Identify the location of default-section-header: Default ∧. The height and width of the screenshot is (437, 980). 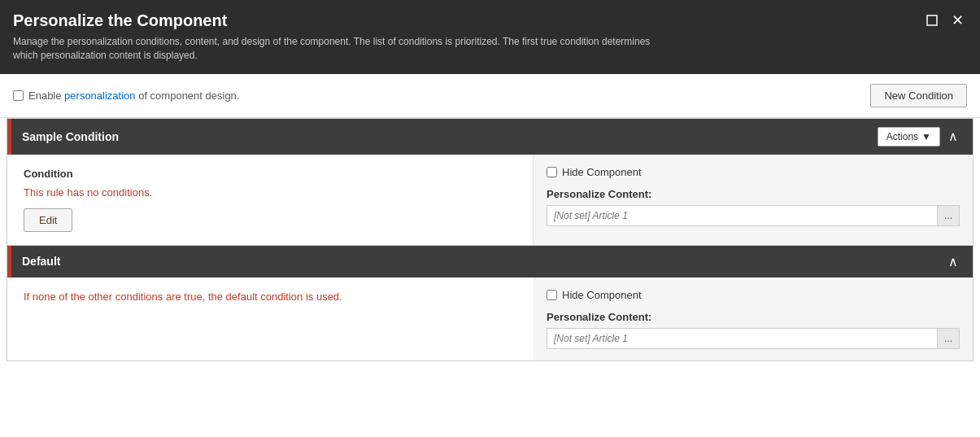
(490, 262).